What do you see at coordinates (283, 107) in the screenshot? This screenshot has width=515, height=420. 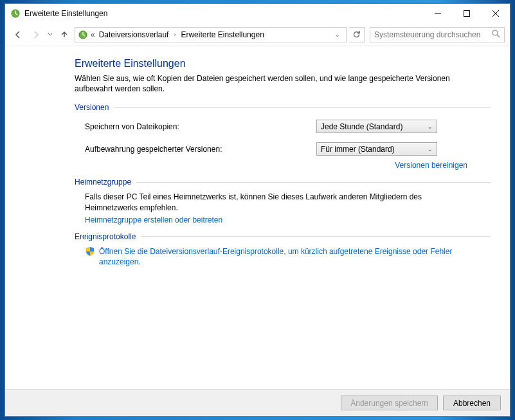 I see `section-header: Versionen` at bounding box center [283, 107].